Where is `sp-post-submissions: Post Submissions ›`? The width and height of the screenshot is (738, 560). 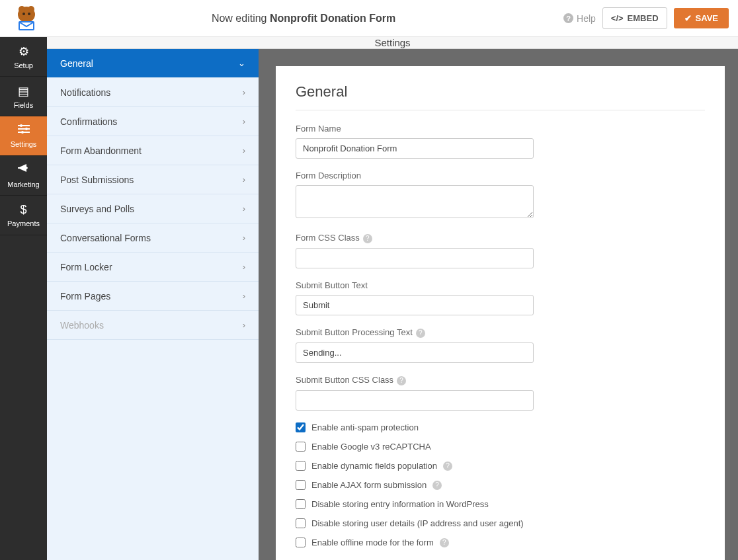
sp-post-submissions: Post Submissions › is located at coordinates (153, 180).